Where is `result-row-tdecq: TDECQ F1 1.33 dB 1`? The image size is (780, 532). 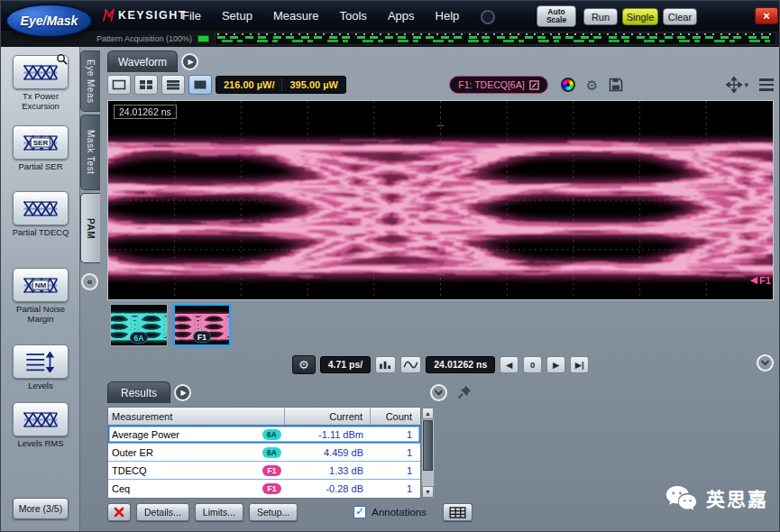
result-row-tdecq: TDECQ F1 1.33 dB 1 is located at coordinates (264, 471).